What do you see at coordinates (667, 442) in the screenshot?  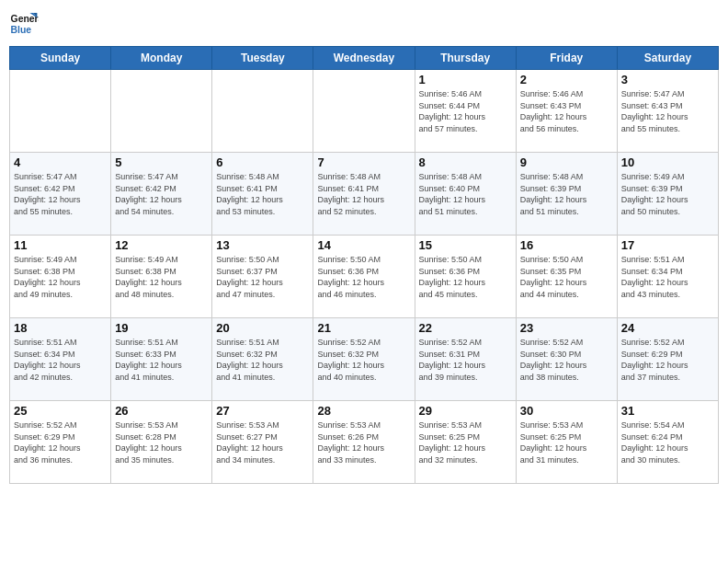 I see `calendar-cell: 31Sunrise: 5:54 AM Sunset: 6:24 PM Dayli…` at bounding box center [667, 442].